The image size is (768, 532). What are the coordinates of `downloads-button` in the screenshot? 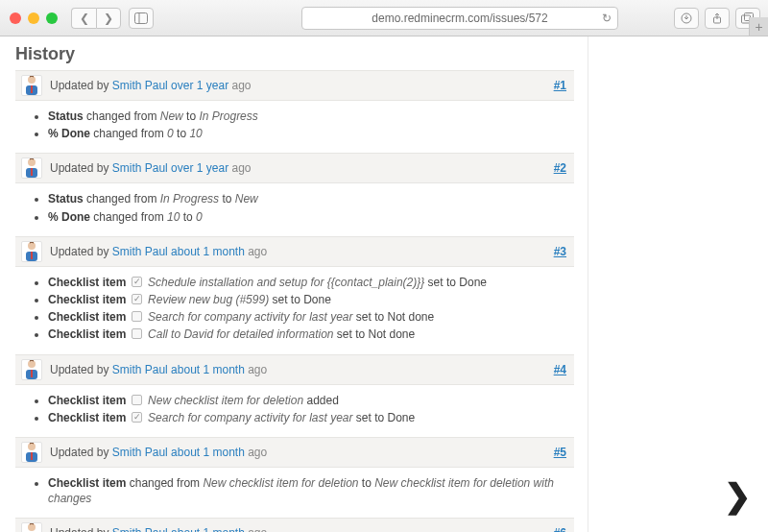 It's located at (686, 18).